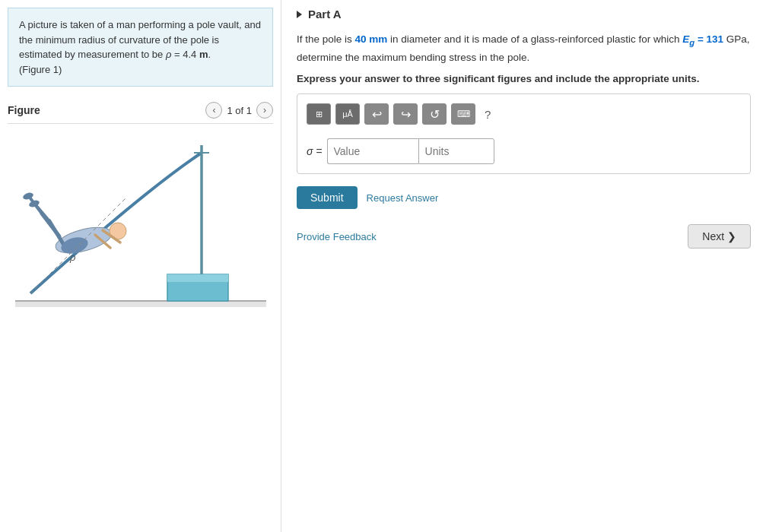 The height and width of the screenshot is (532, 766). What do you see at coordinates (265, 110) in the screenshot?
I see `figure-next-button: ›` at bounding box center [265, 110].